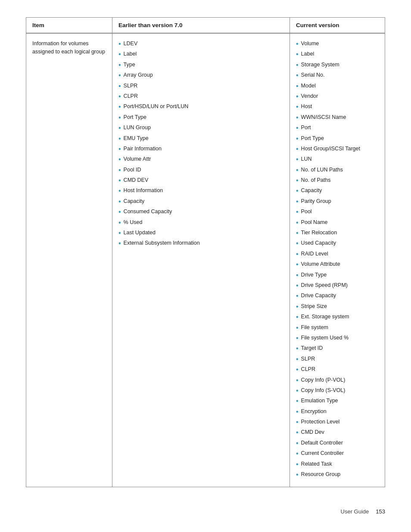 The height and width of the screenshot is (532, 411). I want to click on current-item-text: Target ID, so click(312, 348).